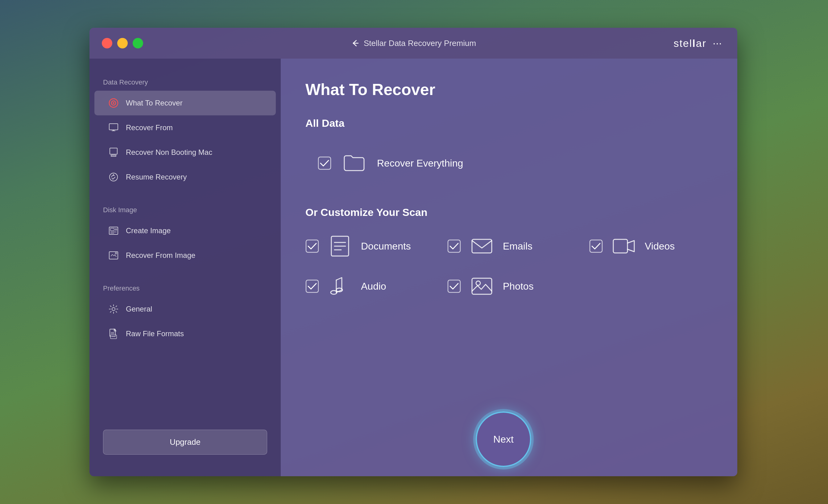 This screenshot has height=504, width=828. I want to click on file-icon, so click(114, 334).